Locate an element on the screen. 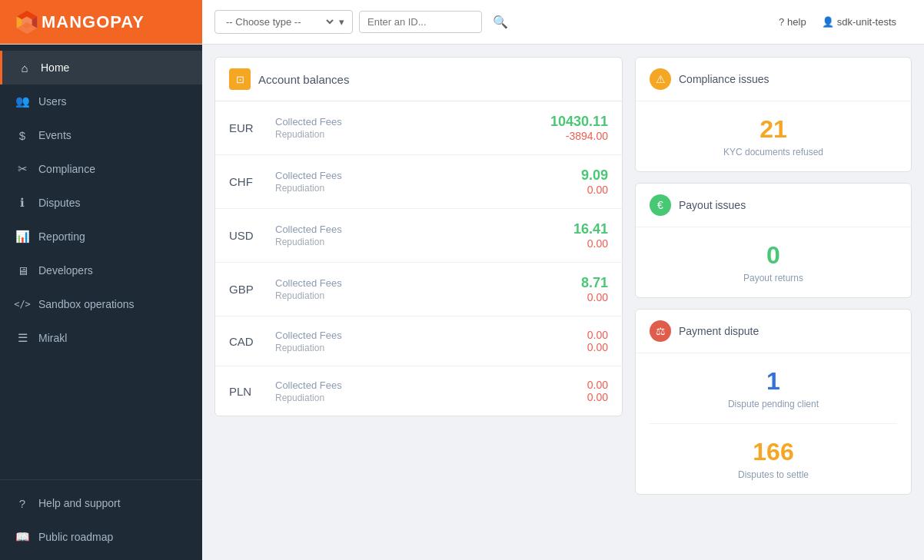 This screenshot has height=560, width=924. fee-amounts-gbp: 8.71 0.00 is located at coordinates (595, 289).